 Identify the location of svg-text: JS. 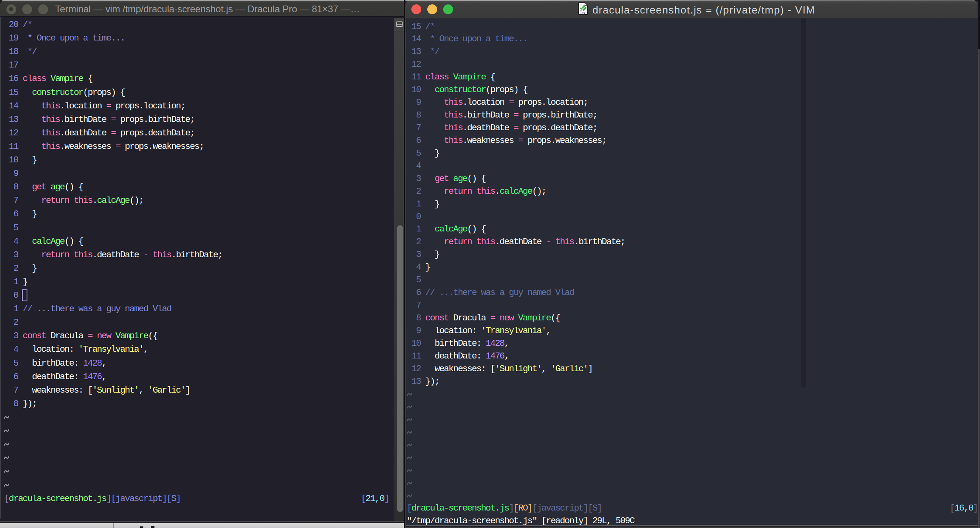
(583, 13).